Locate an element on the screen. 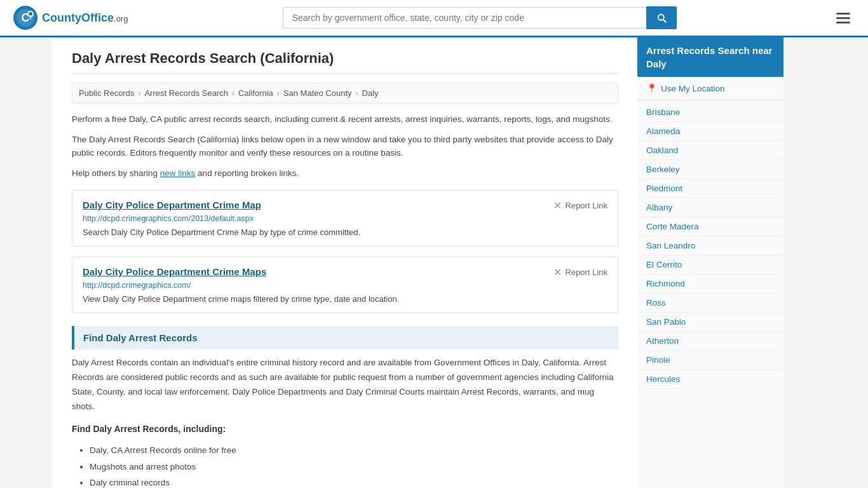  search-input is located at coordinates (465, 18).